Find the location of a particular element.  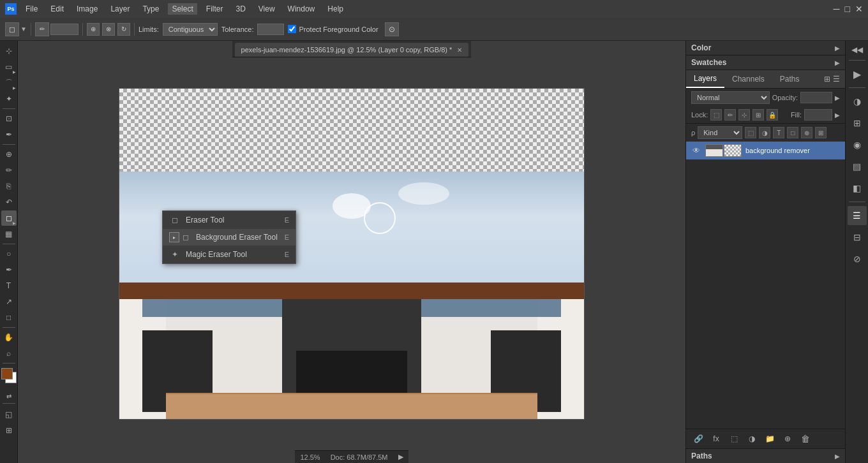

context-eraser-tool: ◻ Eraser Tool E is located at coordinates (229, 220).